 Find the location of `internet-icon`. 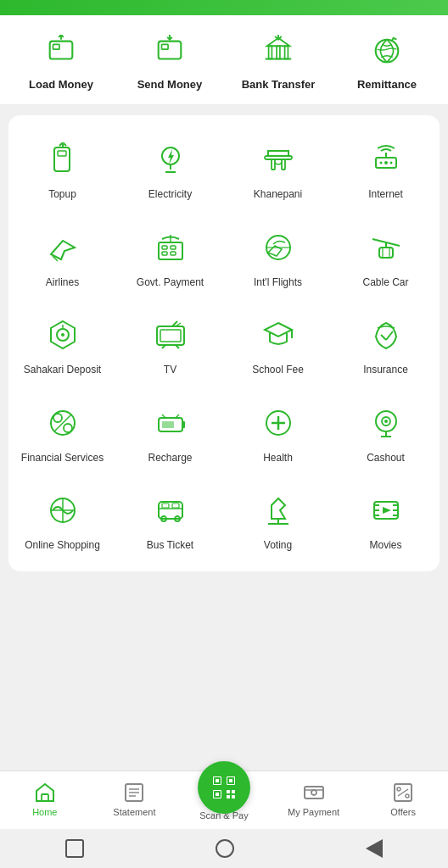

internet-icon is located at coordinates (386, 159).